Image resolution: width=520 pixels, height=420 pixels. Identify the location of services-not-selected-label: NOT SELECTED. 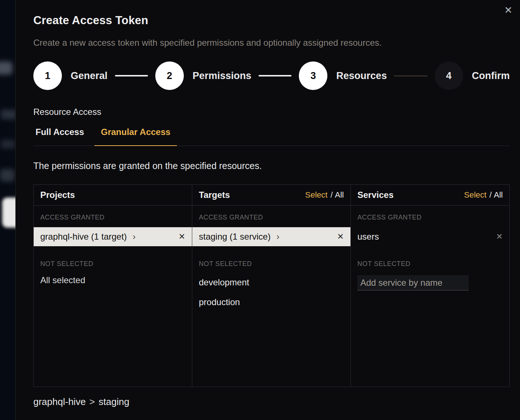
(430, 264).